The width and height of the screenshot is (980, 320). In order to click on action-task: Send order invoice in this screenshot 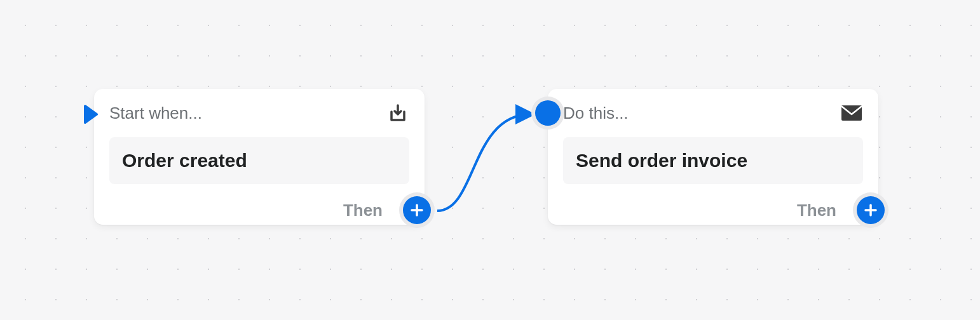, I will do `click(713, 161)`.